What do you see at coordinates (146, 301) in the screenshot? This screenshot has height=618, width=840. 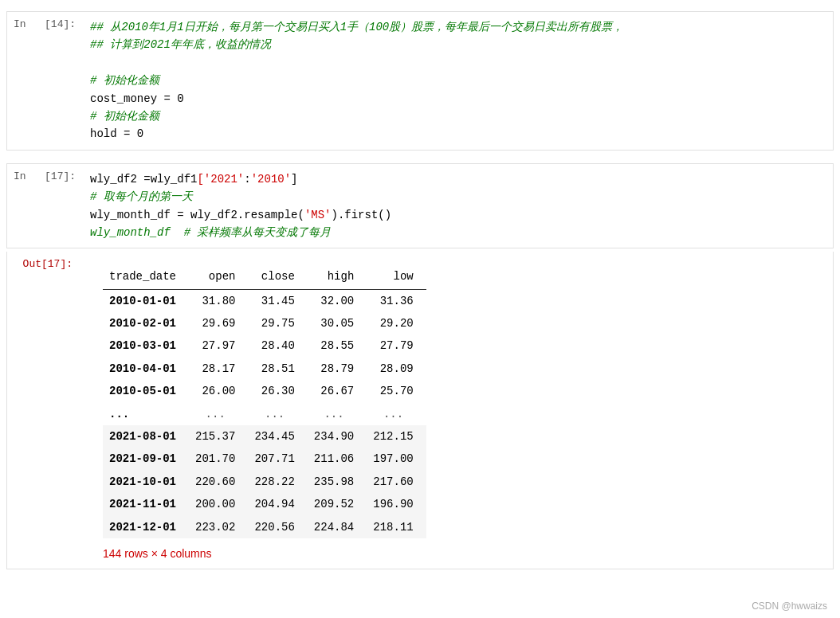 I see `table-row-date: 2010-01-01` at bounding box center [146, 301].